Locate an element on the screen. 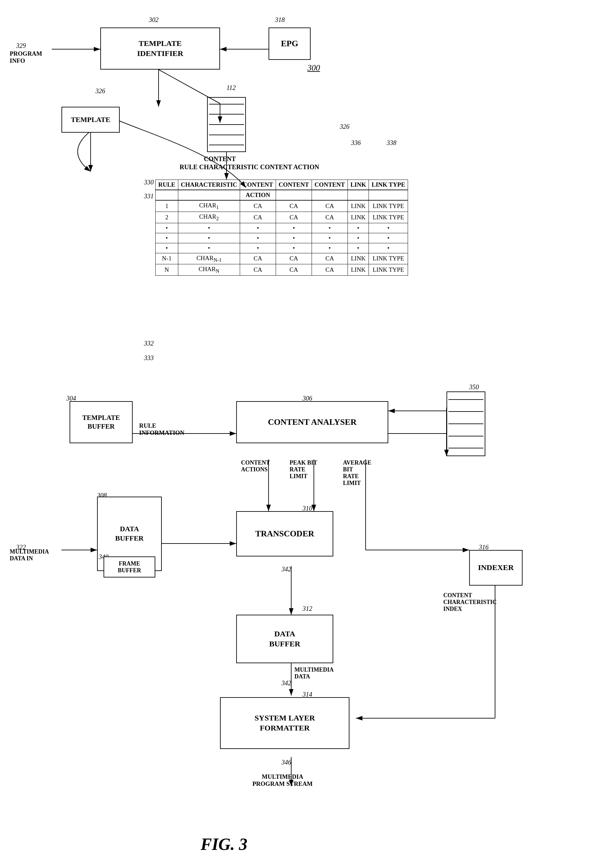 The image size is (596, 868). td-char-nm1: CHARN-1 is located at coordinates (209, 258).